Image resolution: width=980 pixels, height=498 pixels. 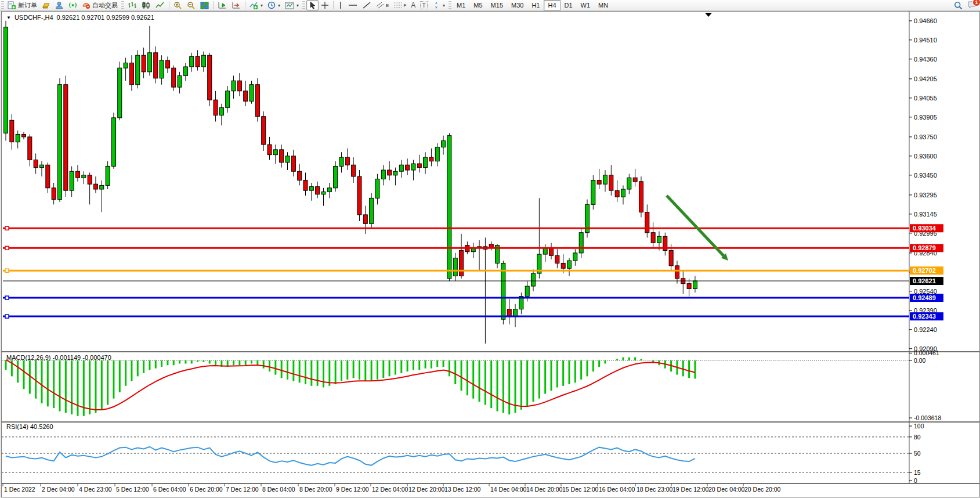 I want to click on notifications-button: 1, so click(x=972, y=5).